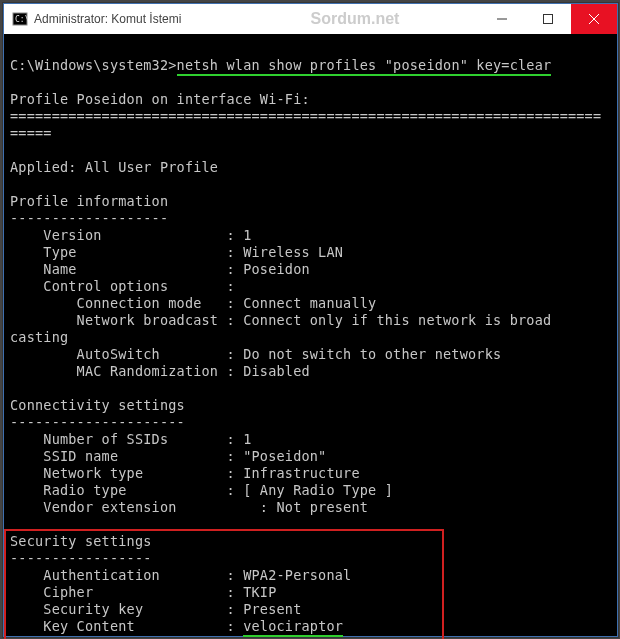  What do you see at coordinates (81, 541) in the screenshot?
I see `section-title-security: Security settings` at bounding box center [81, 541].